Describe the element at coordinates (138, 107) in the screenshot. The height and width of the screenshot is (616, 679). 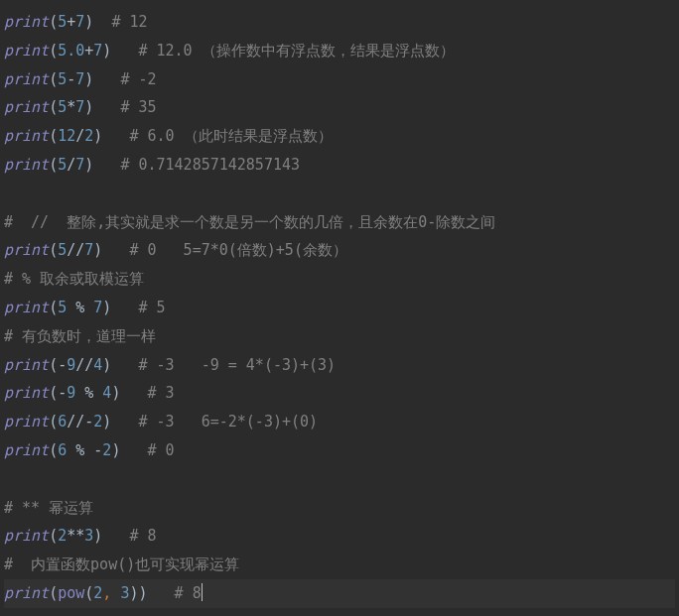
I see `token-comment: # 35` at that location.